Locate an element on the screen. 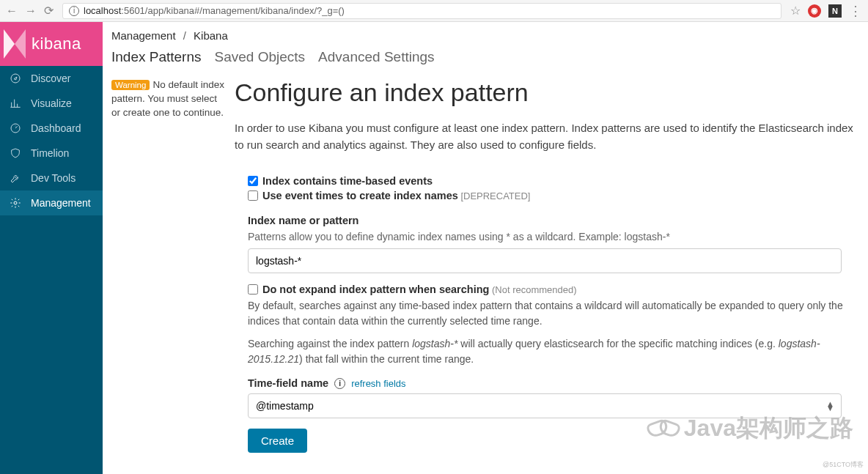 The height and width of the screenshot is (474, 868). logo-bar: kibana is located at coordinates (51, 44).